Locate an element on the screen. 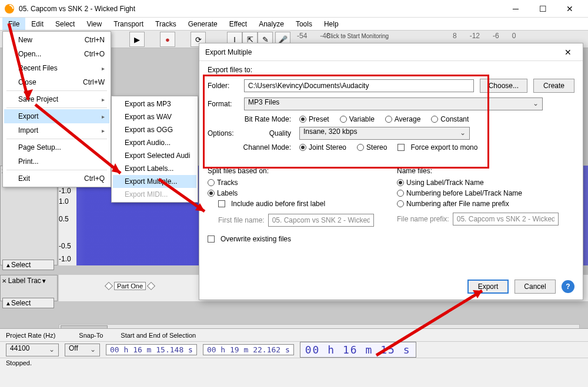 Image resolution: width=588 pixels, height=387 pixels. file-import: Import▸ is located at coordinates (56, 130).